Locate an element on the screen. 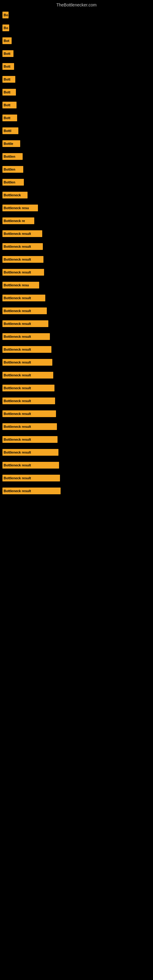 The image size is (153, 980). bar-row: Bottleneck re is located at coordinates (78, 221).